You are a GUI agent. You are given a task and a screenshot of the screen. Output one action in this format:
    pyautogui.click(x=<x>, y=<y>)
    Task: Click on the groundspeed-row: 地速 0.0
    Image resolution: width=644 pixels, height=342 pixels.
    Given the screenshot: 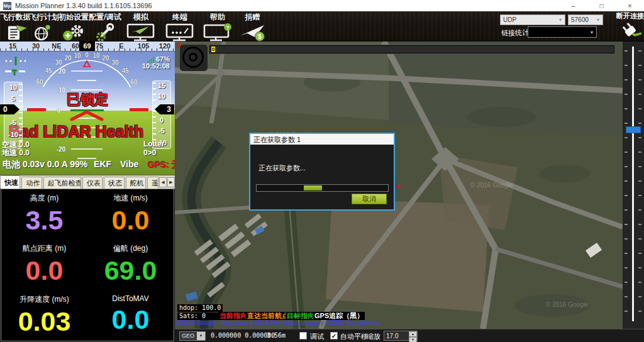 What is the action you would take?
    pyautogui.click(x=16, y=153)
    